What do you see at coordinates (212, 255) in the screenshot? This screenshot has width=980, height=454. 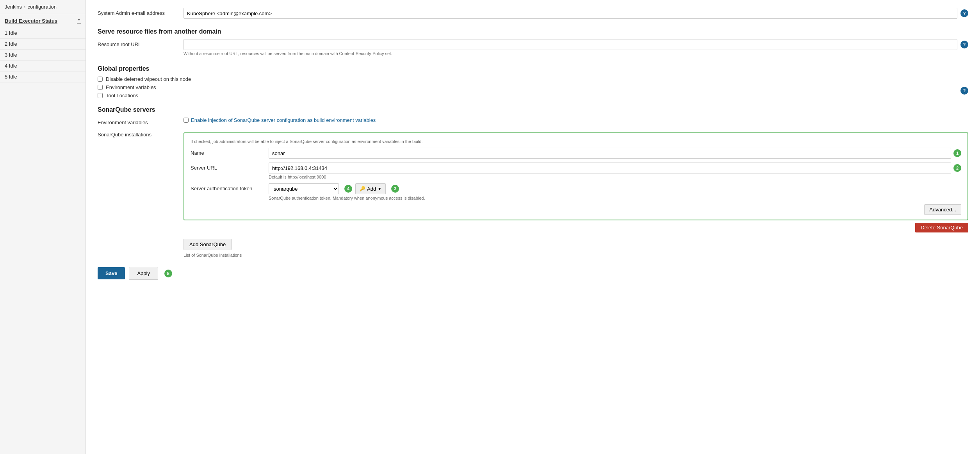 I see `installations-list-hint: List of SonarQube installations` at bounding box center [212, 255].